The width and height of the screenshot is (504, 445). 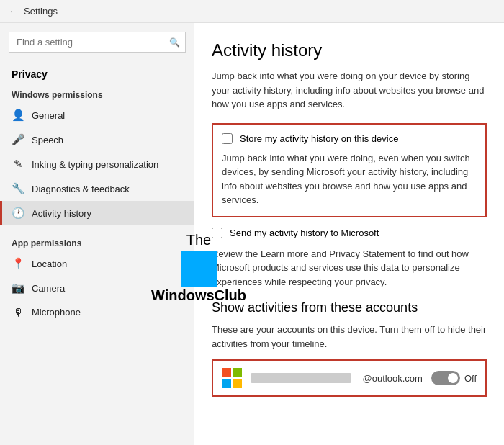 What do you see at coordinates (48, 115) in the screenshot?
I see `sidebar-item-general-label: General` at bounding box center [48, 115].